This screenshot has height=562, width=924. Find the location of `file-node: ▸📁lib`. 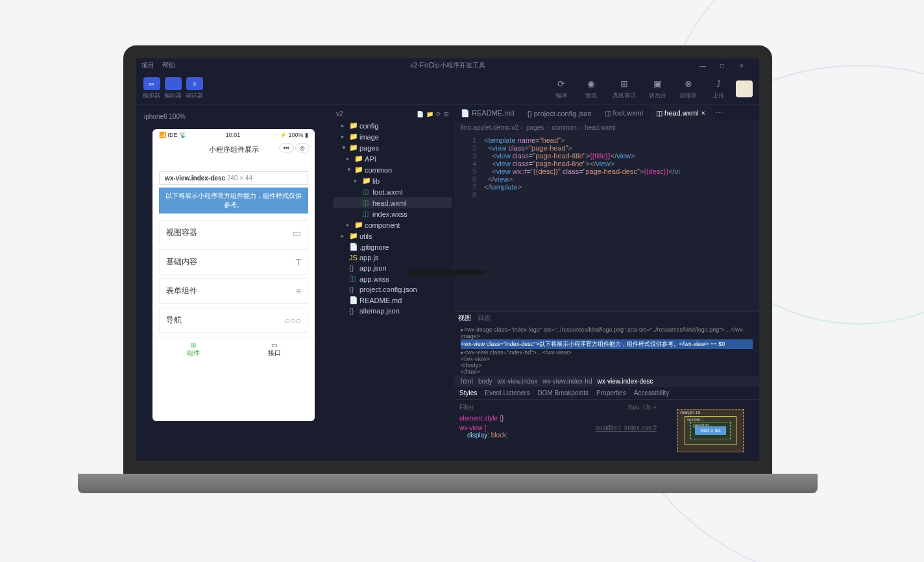

file-node: ▸📁lib is located at coordinates (393, 180).